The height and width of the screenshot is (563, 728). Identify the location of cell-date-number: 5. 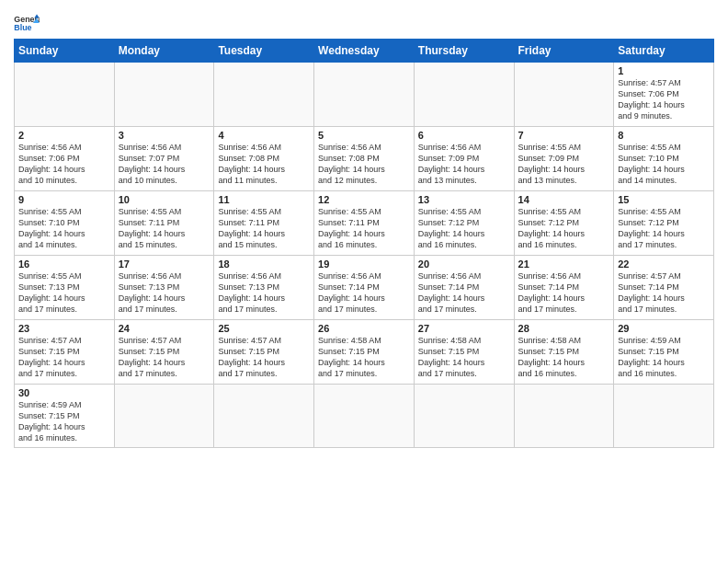
(364, 135).